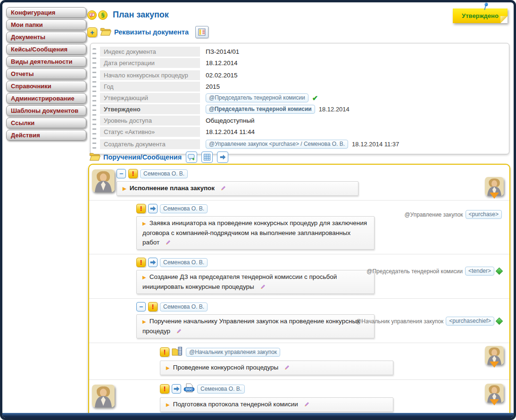  What do you see at coordinates (303, 87) in the screenshot?
I see `field-row: Год 2015` at bounding box center [303, 87].